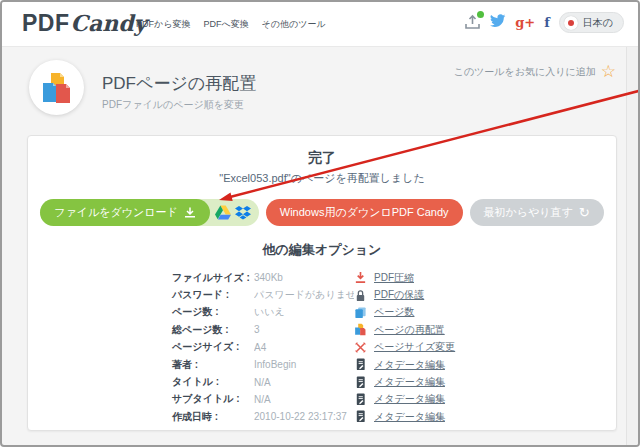 The image size is (640, 447). Describe the element at coordinates (322, 364) in the screenshot. I see `table-row: 著者 : InfoBegin メタデータ編集` at that location.